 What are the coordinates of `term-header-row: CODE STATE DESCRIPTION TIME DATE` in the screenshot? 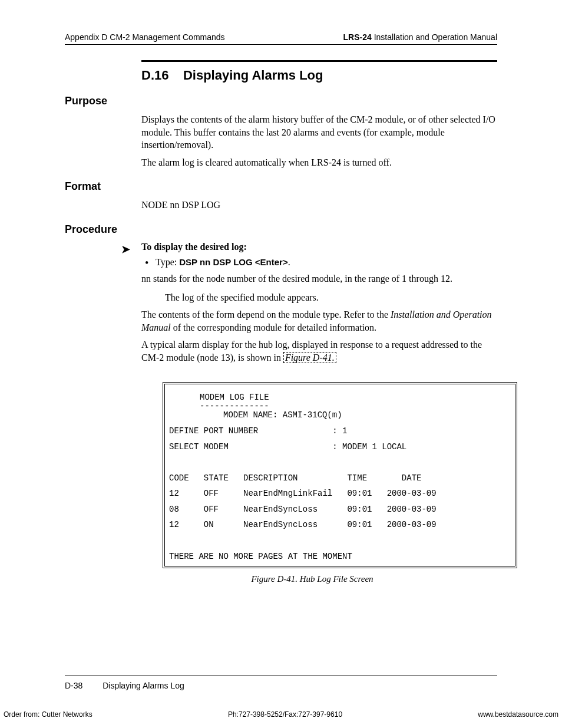 It's located at (340, 479).